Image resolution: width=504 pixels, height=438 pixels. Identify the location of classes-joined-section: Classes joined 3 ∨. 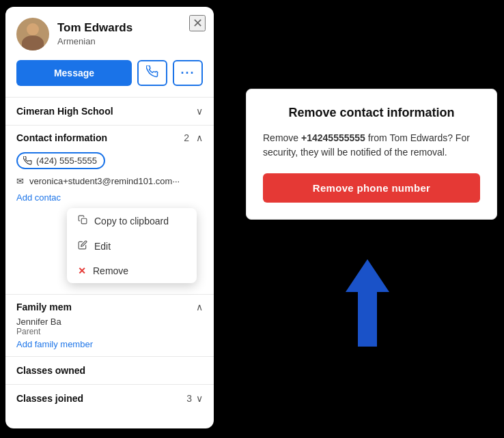
(109, 398).